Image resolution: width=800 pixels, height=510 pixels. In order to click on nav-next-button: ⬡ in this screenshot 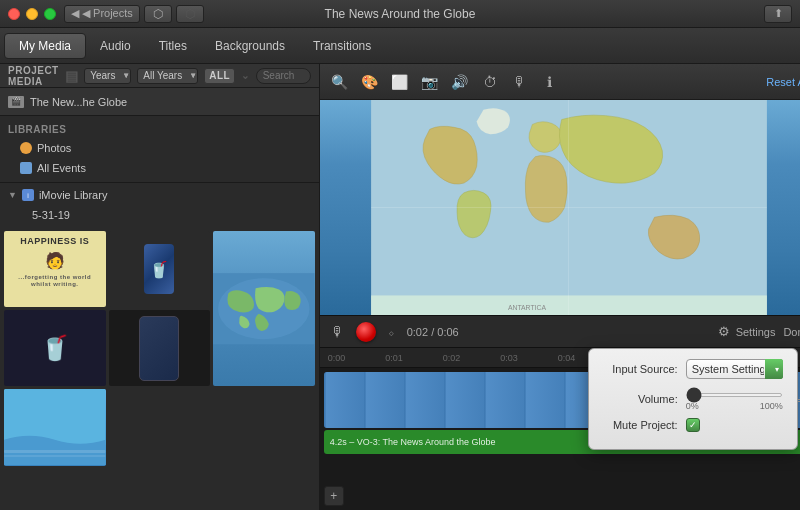, I will do `click(190, 14)`.